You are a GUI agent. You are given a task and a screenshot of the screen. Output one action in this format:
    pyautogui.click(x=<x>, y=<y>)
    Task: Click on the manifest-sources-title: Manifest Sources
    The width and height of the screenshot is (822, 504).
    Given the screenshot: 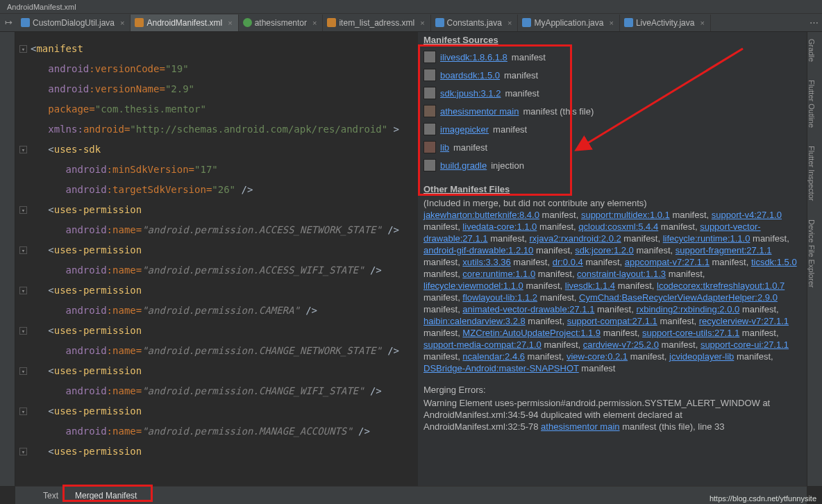 What is the action you would take?
    pyautogui.click(x=612, y=40)
    